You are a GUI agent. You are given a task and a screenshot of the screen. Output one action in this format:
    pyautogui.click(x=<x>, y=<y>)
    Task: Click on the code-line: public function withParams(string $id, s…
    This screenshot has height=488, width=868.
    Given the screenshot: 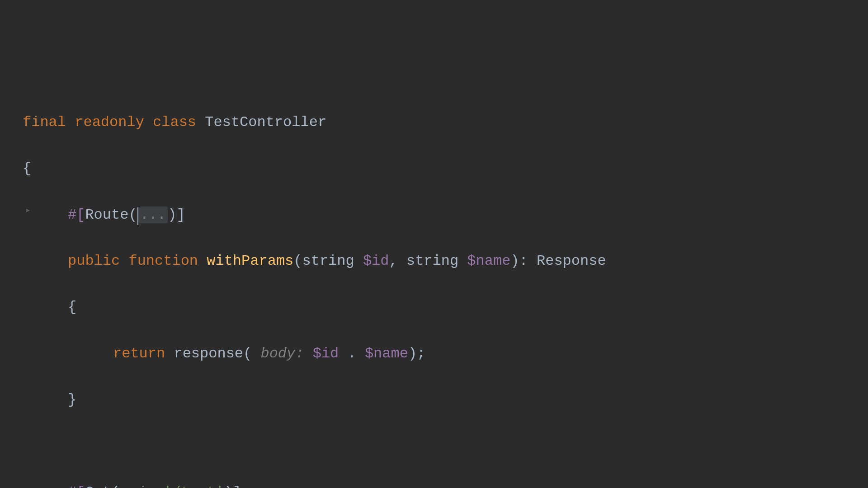 What is the action you would take?
    pyautogui.click(x=445, y=261)
    